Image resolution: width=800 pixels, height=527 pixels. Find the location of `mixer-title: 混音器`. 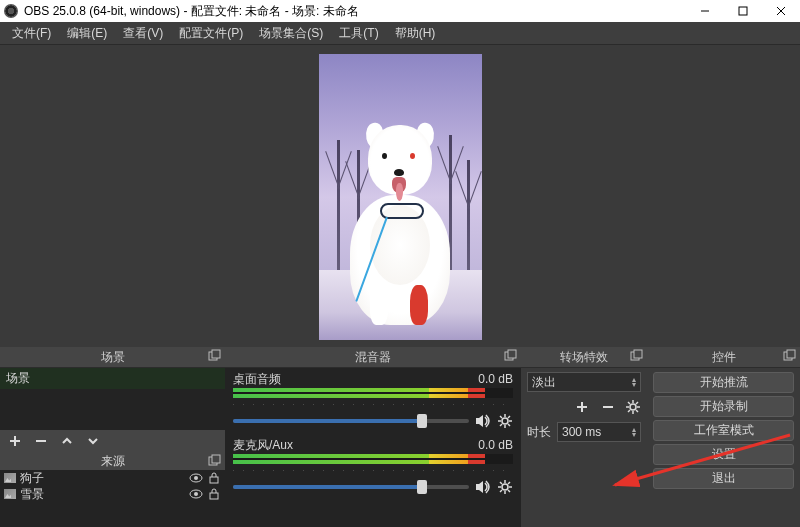

mixer-title: 混音器 is located at coordinates (373, 358).